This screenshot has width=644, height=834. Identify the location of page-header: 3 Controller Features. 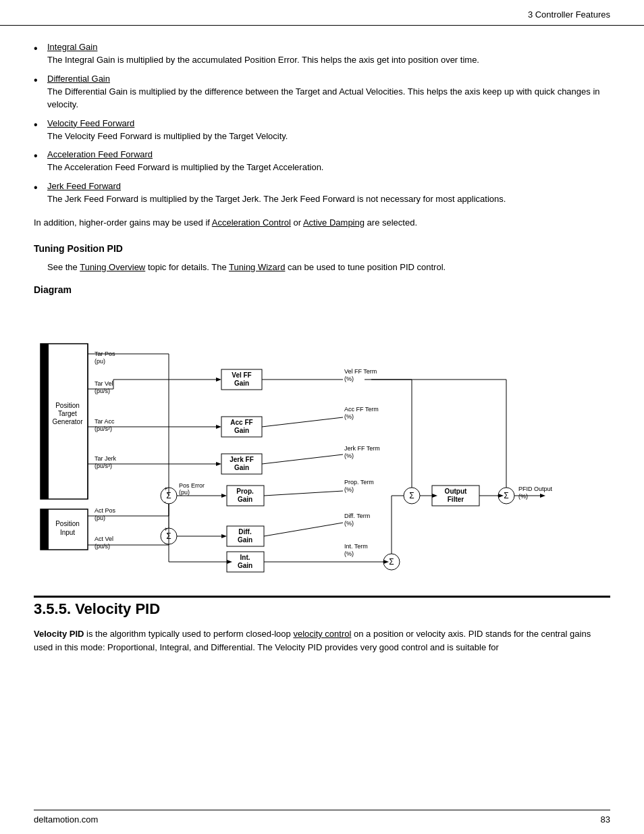
(322, 13).